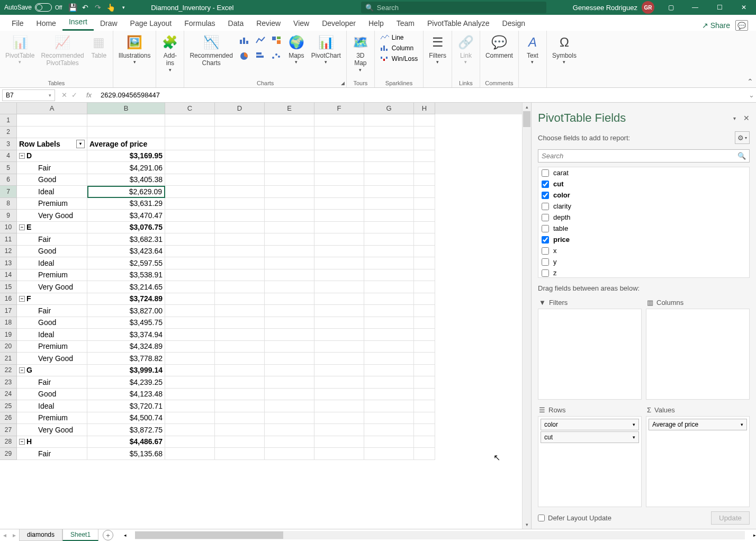 The width and height of the screenshot is (756, 541). Describe the element at coordinates (18, 23) in the screenshot. I see `tab-file: File` at that location.